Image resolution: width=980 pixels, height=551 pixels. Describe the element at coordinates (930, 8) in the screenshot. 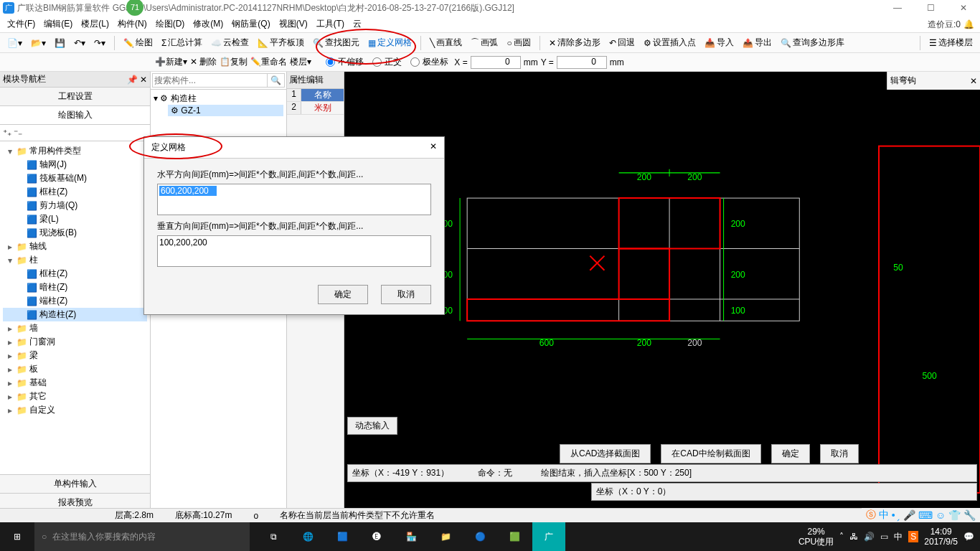

I see `maximize-button: ☐` at that location.